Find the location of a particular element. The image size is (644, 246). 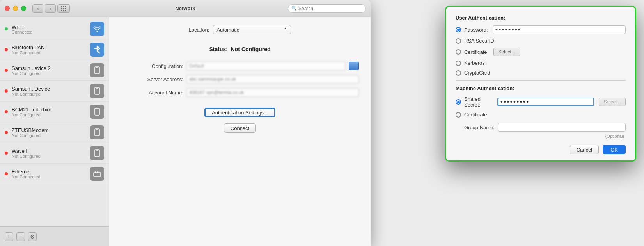

status-dot-ethernet is located at coordinates (6, 174).